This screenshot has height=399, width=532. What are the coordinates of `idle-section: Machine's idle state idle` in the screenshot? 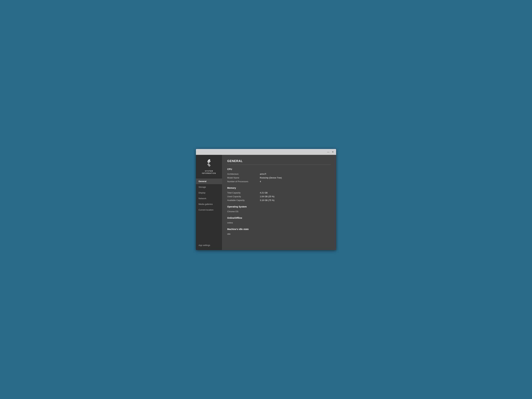 It's located at (279, 231).